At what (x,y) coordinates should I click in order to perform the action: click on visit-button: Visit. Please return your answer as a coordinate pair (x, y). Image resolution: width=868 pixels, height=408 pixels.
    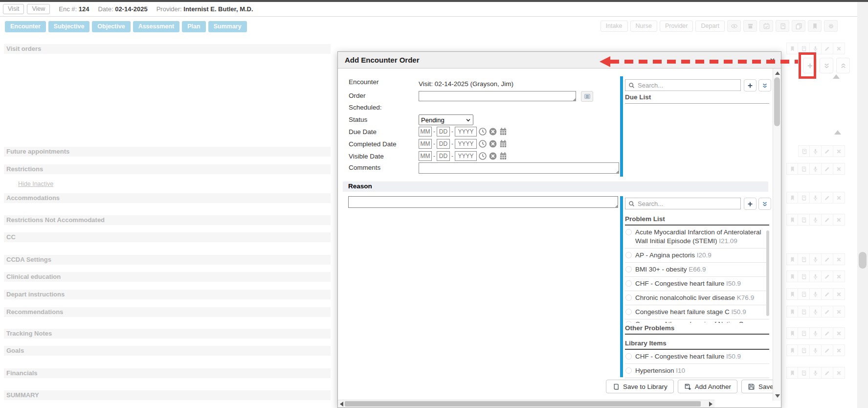
    Looking at the image, I should click on (14, 9).